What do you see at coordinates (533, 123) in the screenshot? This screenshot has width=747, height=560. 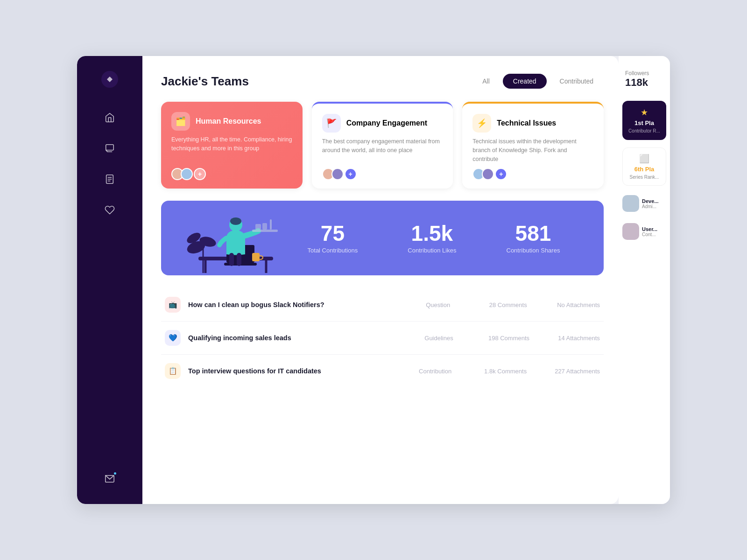 I see `card-header-ti: ⚡ Technical Issues` at bounding box center [533, 123].